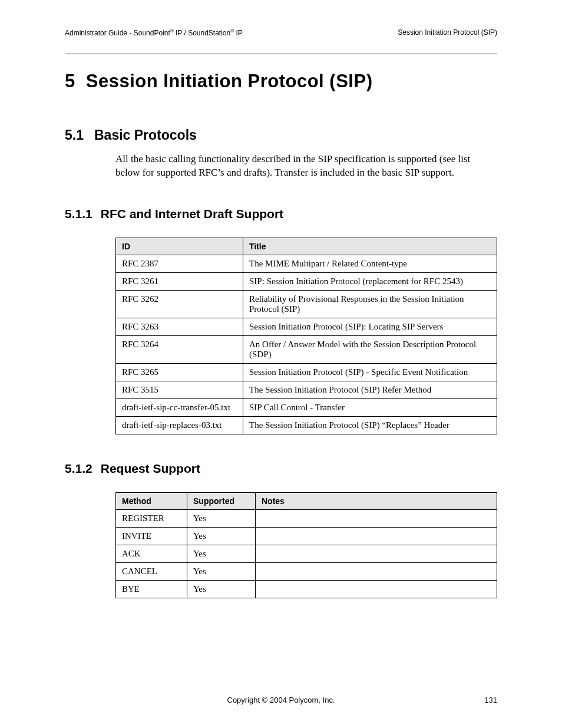  What do you see at coordinates (306, 589) in the screenshot?
I see `table-row: BYEYes` at bounding box center [306, 589].